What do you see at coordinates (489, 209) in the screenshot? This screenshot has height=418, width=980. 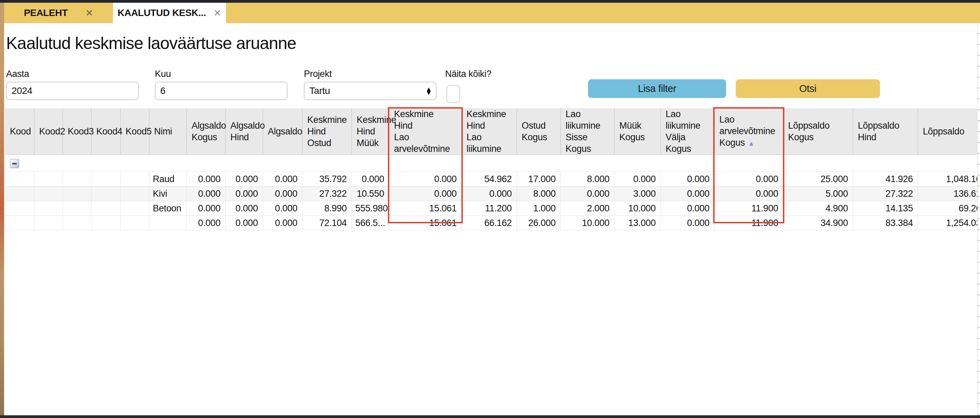 I see `cell-keskmine_hind_lao_liikumine: 11.200` at bounding box center [489, 209].